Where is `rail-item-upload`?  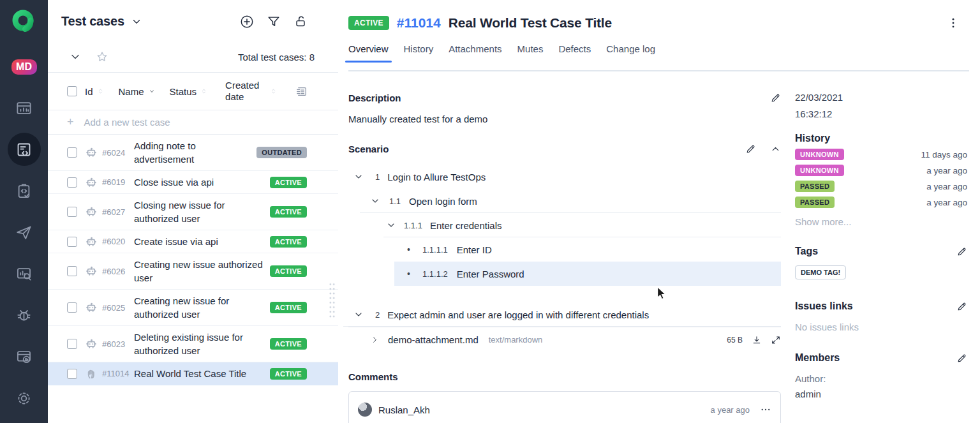 rail-item-upload is located at coordinates (24, 232).